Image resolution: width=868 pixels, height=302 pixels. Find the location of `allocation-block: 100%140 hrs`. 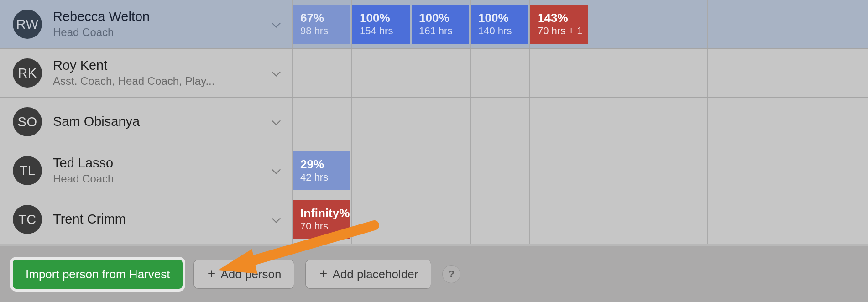

allocation-block: 100%140 hrs is located at coordinates (500, 24).